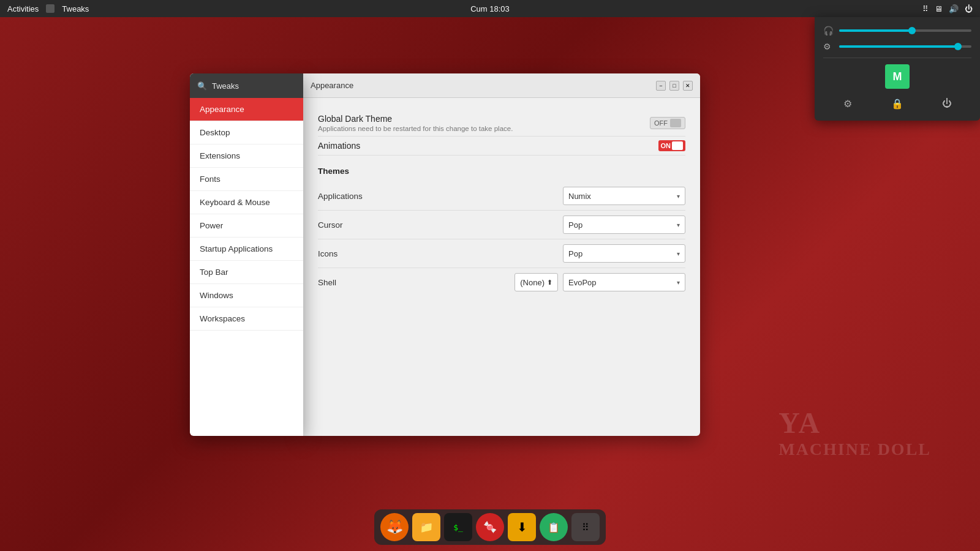  Describe the element at coordinates (586, 527) in the screenshot. I see `dock-item-apps: ⠿` at that location.